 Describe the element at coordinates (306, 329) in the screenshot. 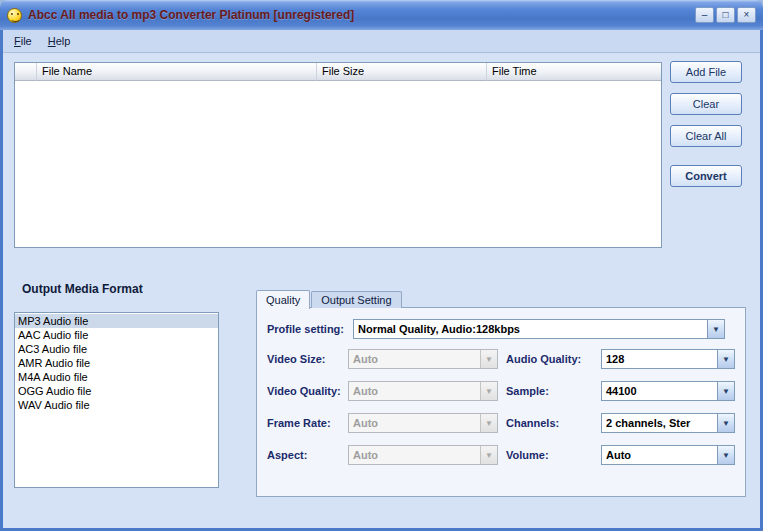

I see `profile-setting-label: Profile setting:` at that location.